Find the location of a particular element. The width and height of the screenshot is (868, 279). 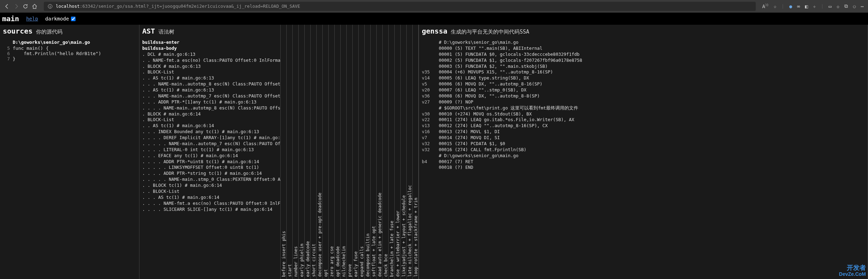

sources-column: sources 你的源代码 D:\goworks\senior_go\main.… is located at coordinates (70, 152).